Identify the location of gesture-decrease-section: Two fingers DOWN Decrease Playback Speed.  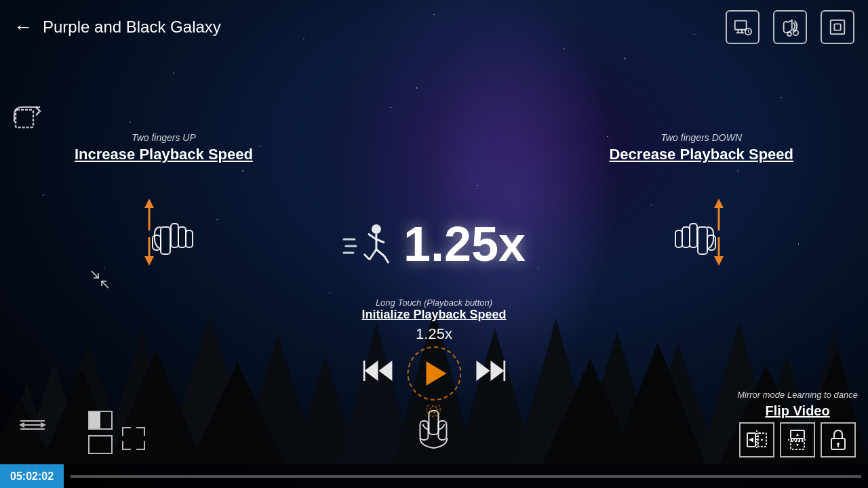
(701, 148).